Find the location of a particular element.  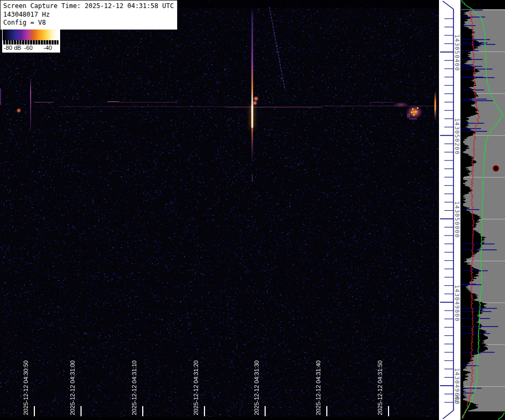

legend-label-mid: -60 is located at coordinates (28, 48).